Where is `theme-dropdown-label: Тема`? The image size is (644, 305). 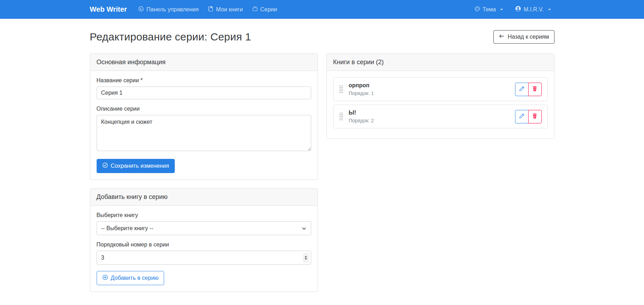
theme-dropdown-label: Тема is located at coordinates (489, 10).